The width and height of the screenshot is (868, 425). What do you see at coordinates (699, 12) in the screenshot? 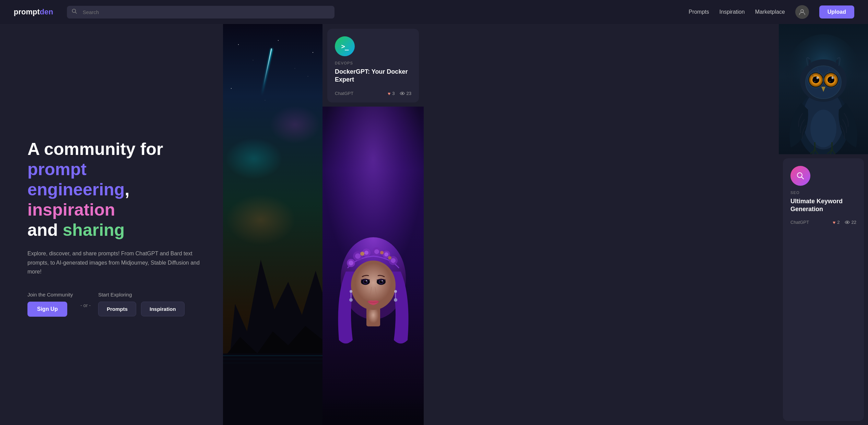
I see `nav-prompts: Prompts` at bounding box center [699, 12].